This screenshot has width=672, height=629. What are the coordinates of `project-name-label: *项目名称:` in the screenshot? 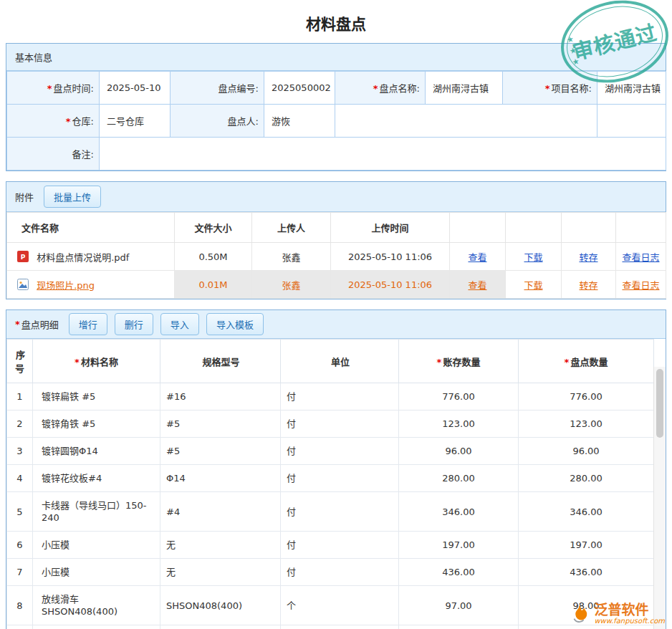 It's located at (550, 88).